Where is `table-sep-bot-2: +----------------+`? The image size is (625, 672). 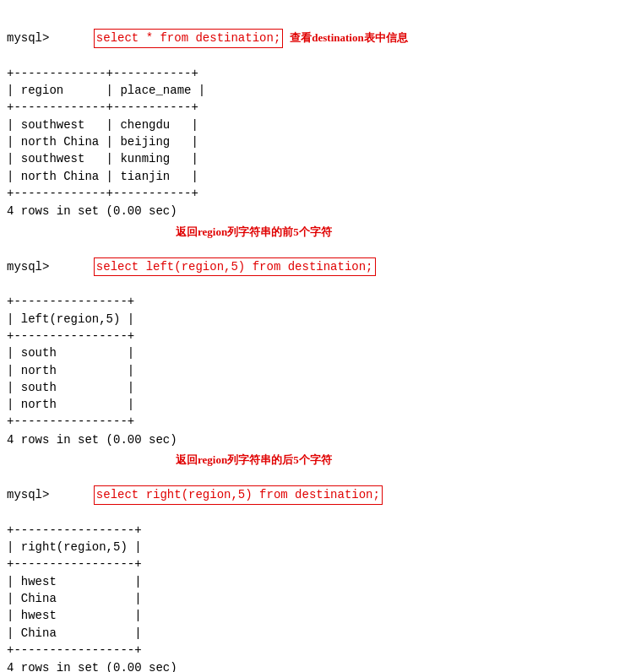 table-sep-bot-2: +----------------+ is located at coordinates (312, 421).